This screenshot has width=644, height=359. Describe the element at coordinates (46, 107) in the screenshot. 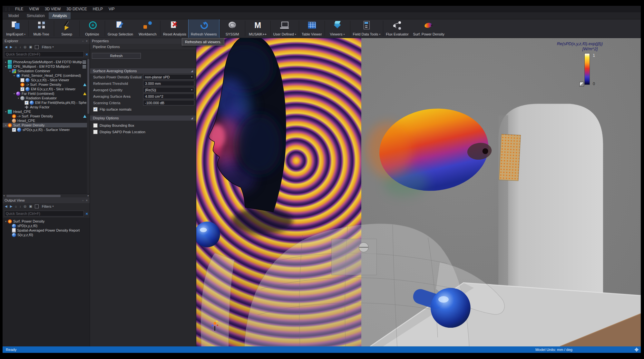

I see `tree-row: Array Factor` at that location.